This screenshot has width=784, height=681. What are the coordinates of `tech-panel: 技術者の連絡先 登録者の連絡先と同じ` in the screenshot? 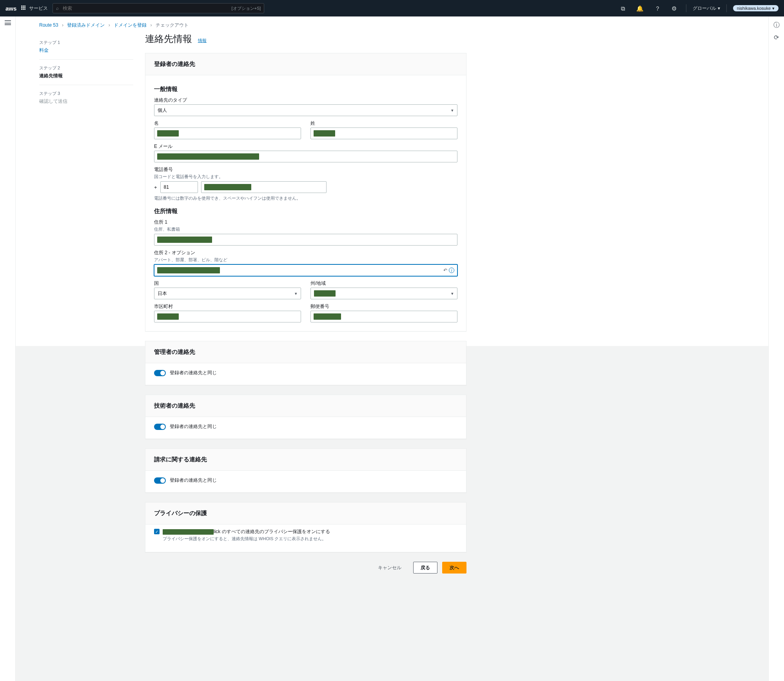 It's located at (306, 417).